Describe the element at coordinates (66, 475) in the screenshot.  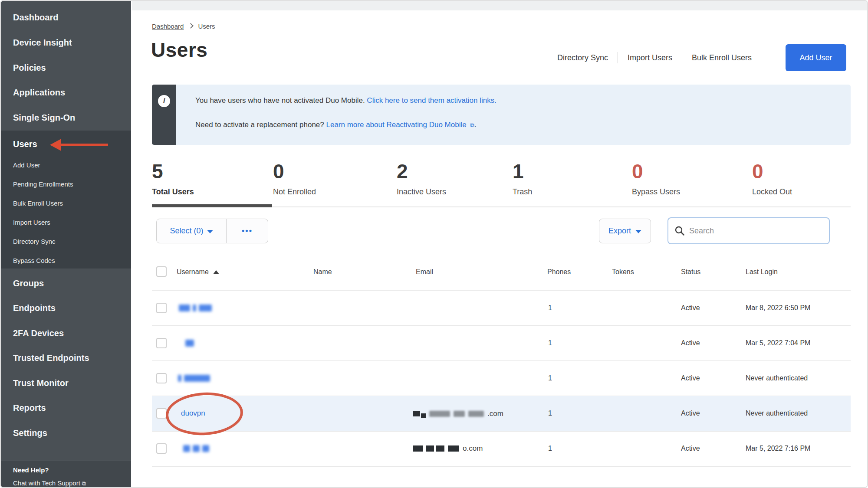
I see `sidebar-footer: Need Help? Chat with Tech Support⧉` at that location.